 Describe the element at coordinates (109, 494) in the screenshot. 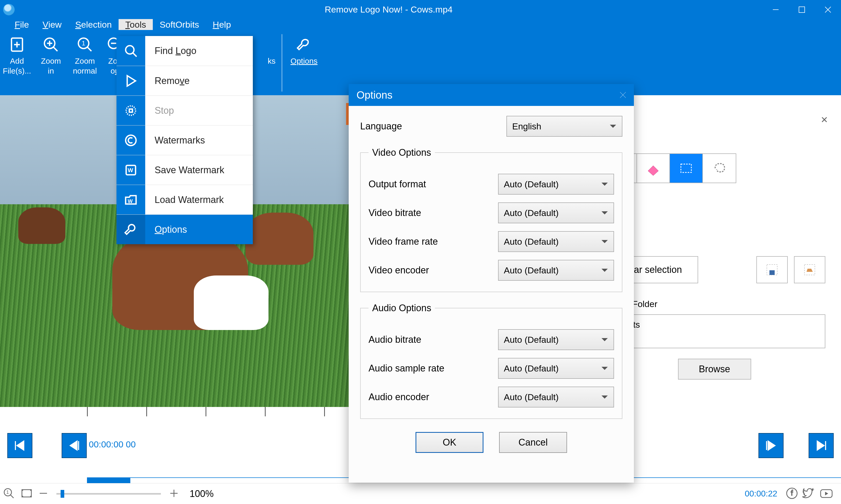

I see `zoom-slider` at that location.